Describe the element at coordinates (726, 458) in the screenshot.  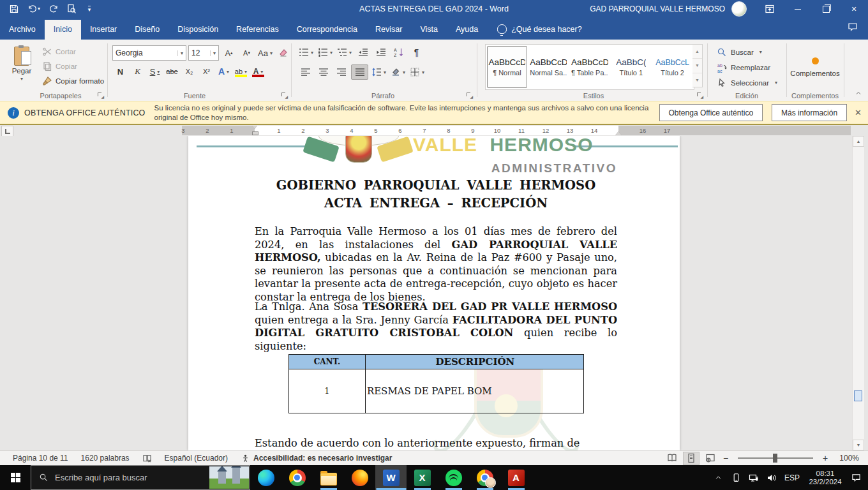
I see `zoom-out-button: −` at that location.